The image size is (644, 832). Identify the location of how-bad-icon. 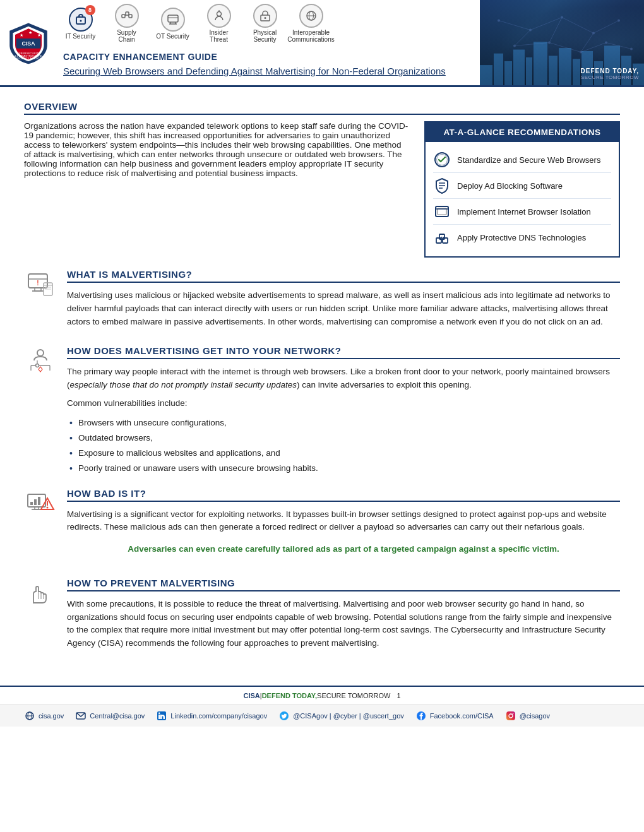
(40, 527).